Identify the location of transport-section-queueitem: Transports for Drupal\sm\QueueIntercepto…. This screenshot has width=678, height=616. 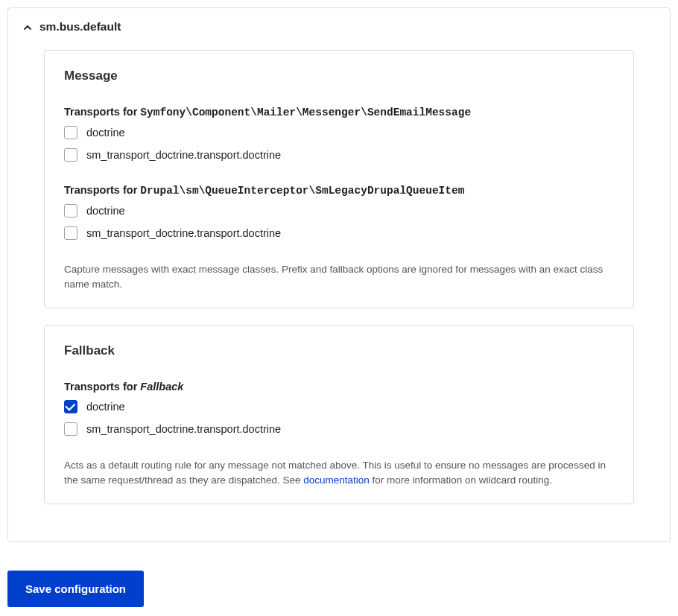
(339, 212).